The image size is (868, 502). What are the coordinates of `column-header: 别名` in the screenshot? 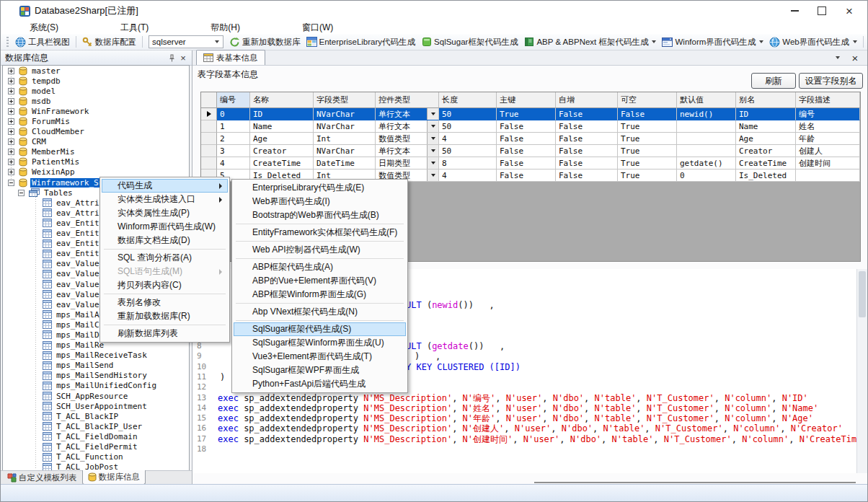 It's located at (766, 100).